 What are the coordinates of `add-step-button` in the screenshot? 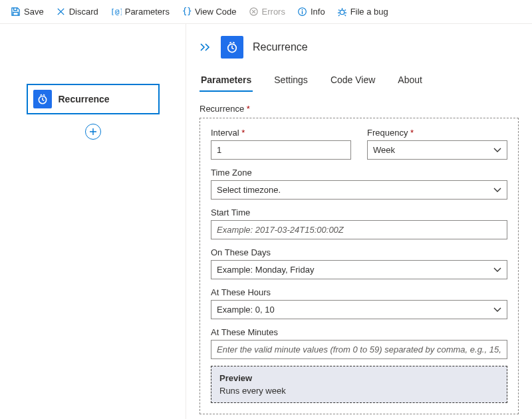 It's located at (93, 132).